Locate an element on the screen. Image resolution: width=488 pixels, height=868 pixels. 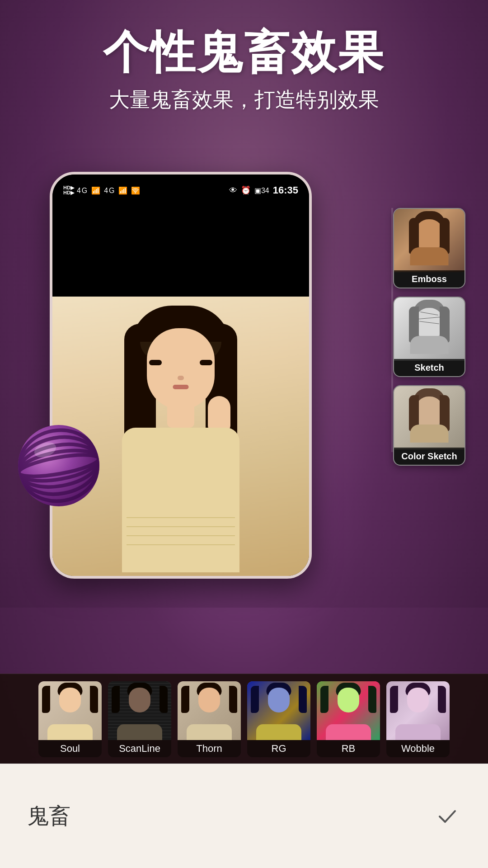
sketch-label: Sketch is located at coordinates (429, 368).